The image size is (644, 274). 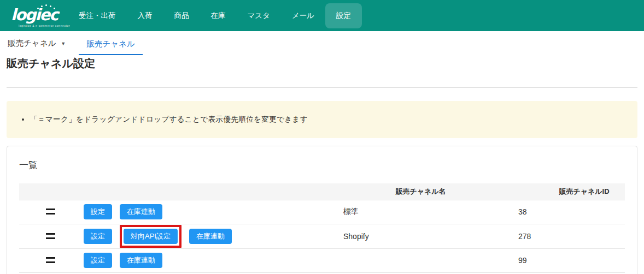 What do you see at coordinates (47, 7) in the screenshot?
I see `logo-rays-icon` at bounding box center [47, 7].